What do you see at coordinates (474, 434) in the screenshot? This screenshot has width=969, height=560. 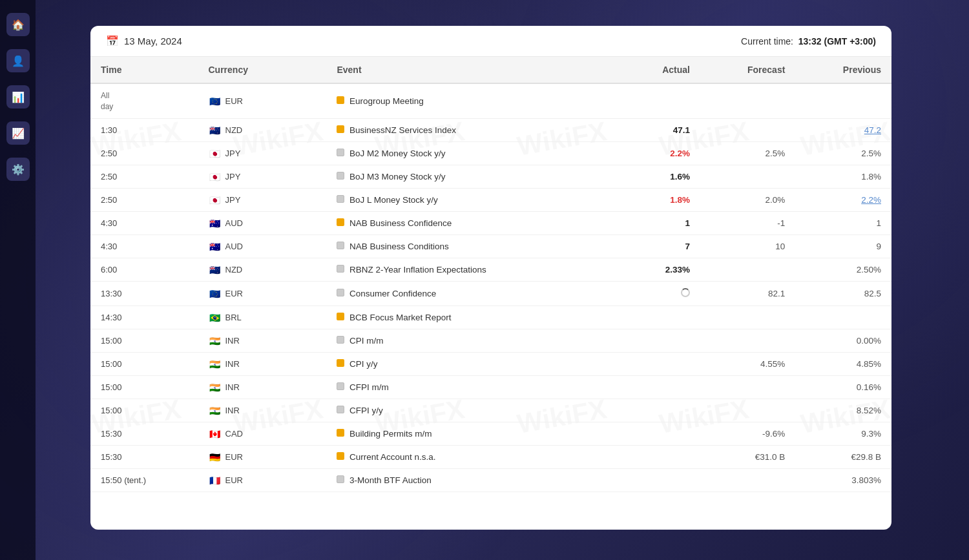 I see `cell-event: Building Permits m/m` at bounding box center [474, 434].